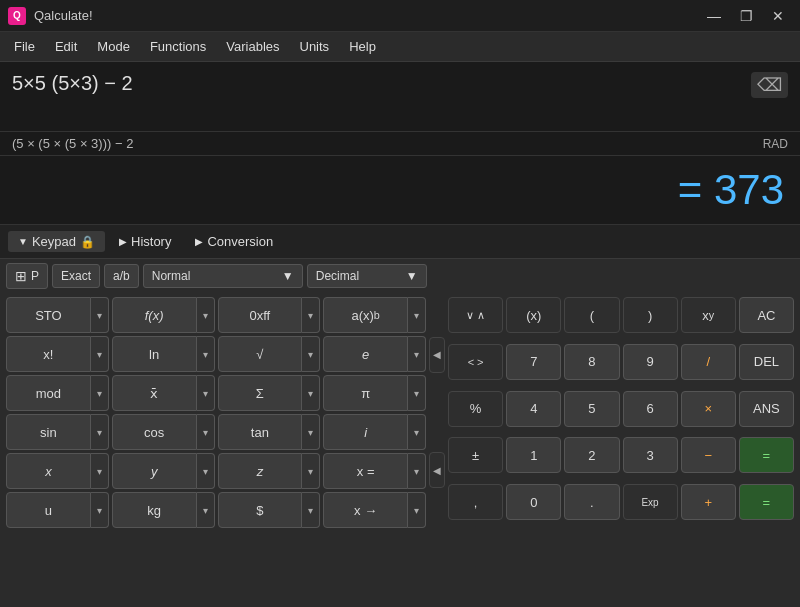 The width and height of the screenshot is (800, 607). I want to click on cos-key: cos, so click(154, 432).